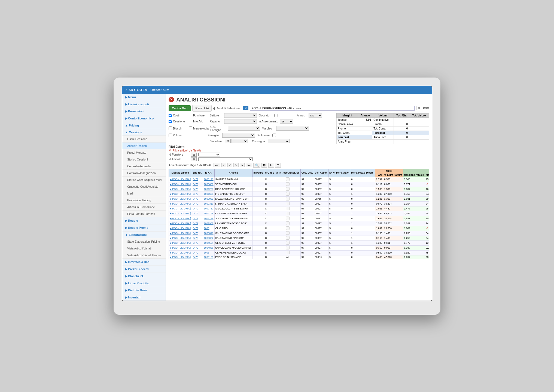  Describe the element at coordinates (171, 135) in the screenshot. I see `volumi-checkbox` at that location.